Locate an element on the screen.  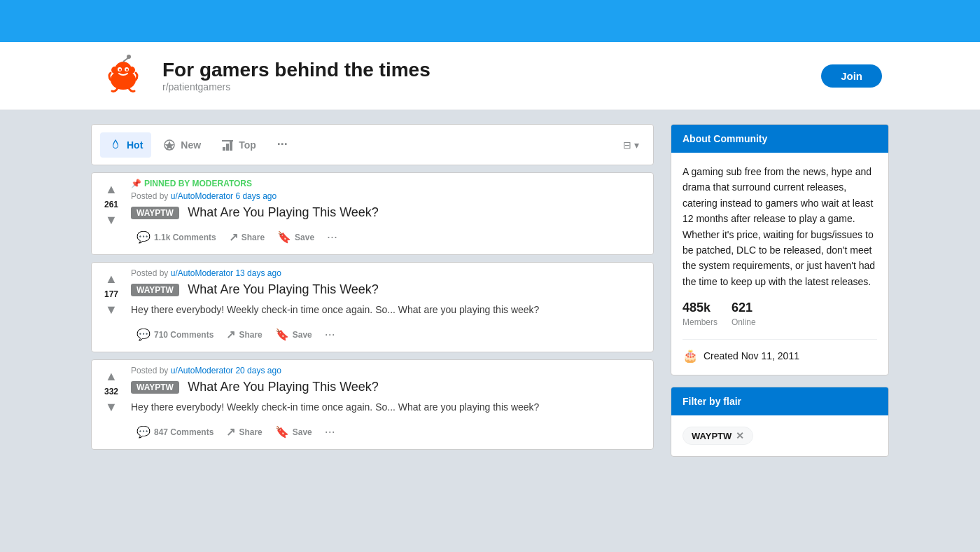
hot-icon is located at coordinates (115, 145).